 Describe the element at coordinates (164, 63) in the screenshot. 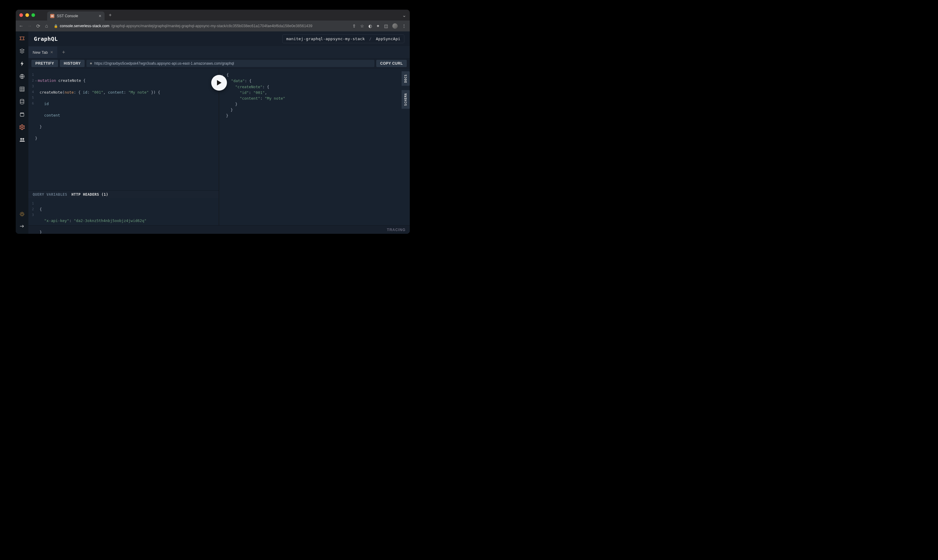

I see `endpoint-url: https://2ngraxbyo5cwdpsk47wgn3oafu.appsy…` at that location.